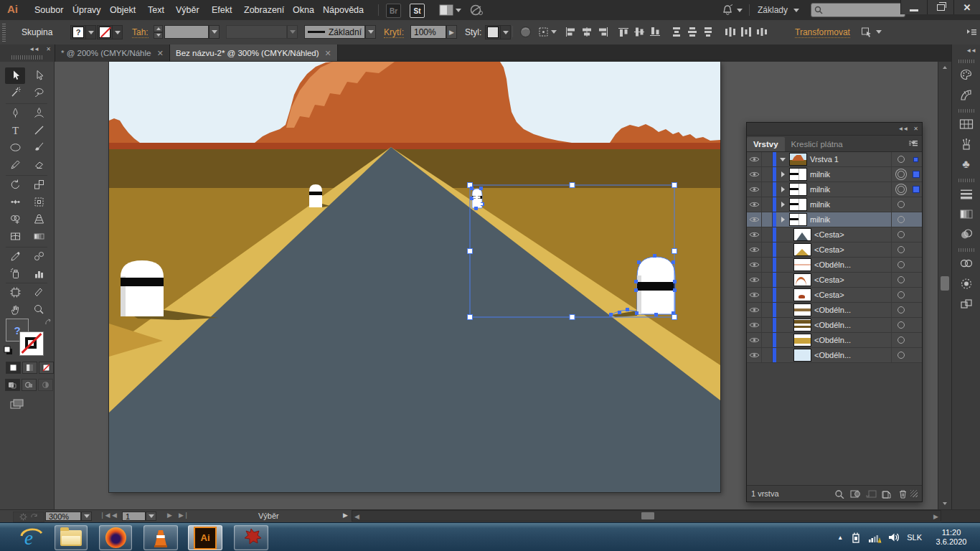 The image size is (980, 551). What do you see at coordinates (39, 202) in the screenshot?
I see `tool-free-transform` at bounding box center [39, 202].